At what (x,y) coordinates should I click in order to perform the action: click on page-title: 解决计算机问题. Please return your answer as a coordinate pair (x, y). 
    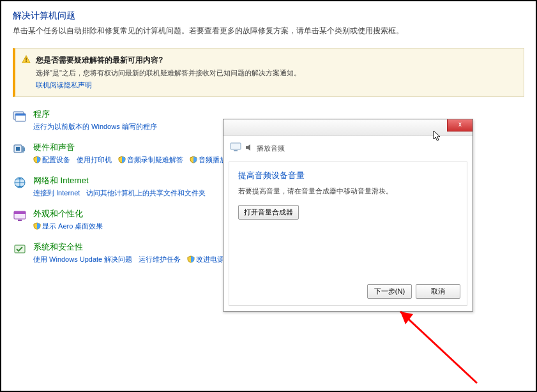
    Looking at the image, I should click on (268, 16).